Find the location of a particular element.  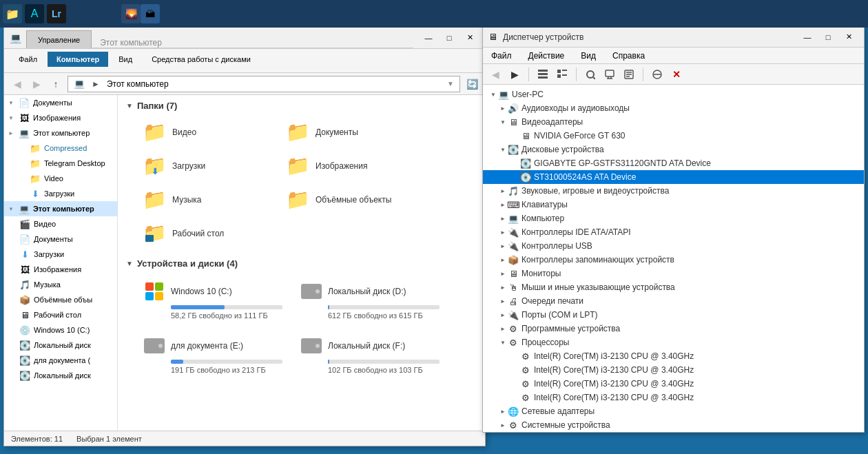

taskbar-audition: A is located at coordinates (34, 14).